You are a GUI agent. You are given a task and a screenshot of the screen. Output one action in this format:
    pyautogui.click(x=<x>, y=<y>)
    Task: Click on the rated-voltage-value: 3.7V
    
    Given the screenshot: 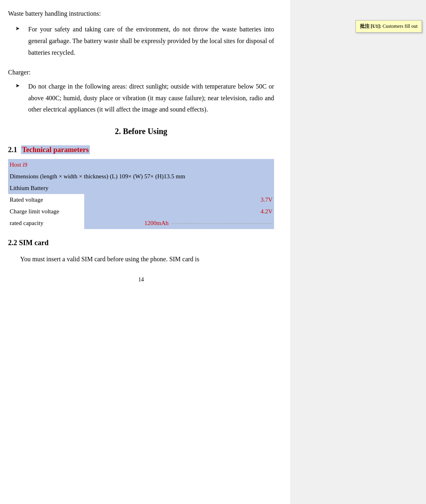 What is the action you would take?
    pyautogui.click(x=179, y=200)
    